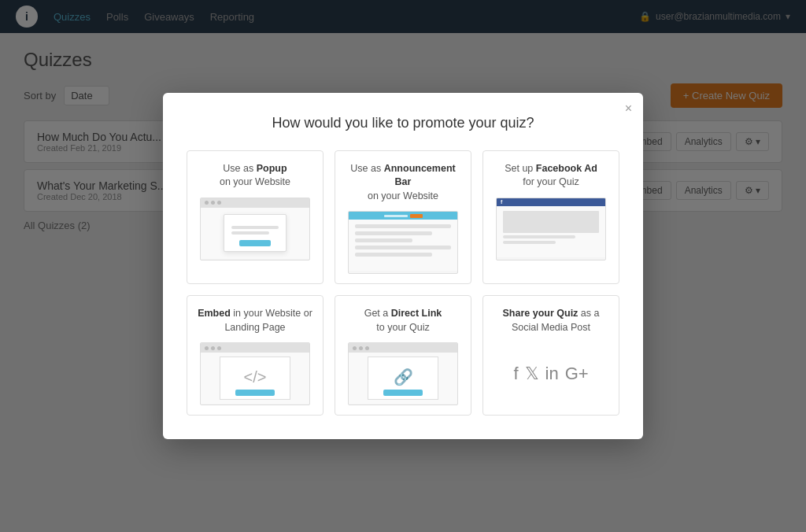 Image resolution: width=806 pixels, height=532 pixels. What do you see at coordinates (551, 321) in the screenshot?
I see `option-social-label: Share your Quiz as aSocial Media Post` at bounding box center [551, 321].